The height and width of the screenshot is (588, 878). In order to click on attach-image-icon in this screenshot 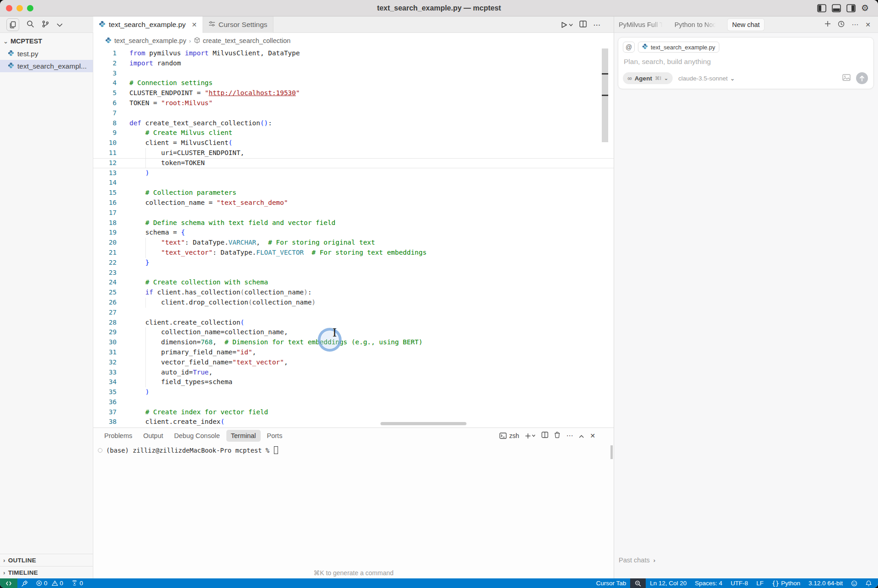, I will do `click(846, 79)`.